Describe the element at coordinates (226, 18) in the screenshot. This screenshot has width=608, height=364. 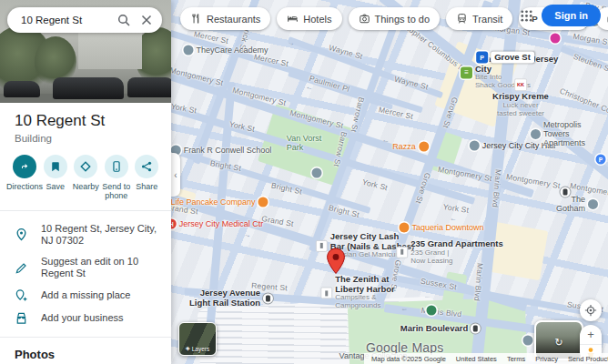
I see `chip-restaurants: Restaurants` at that location.